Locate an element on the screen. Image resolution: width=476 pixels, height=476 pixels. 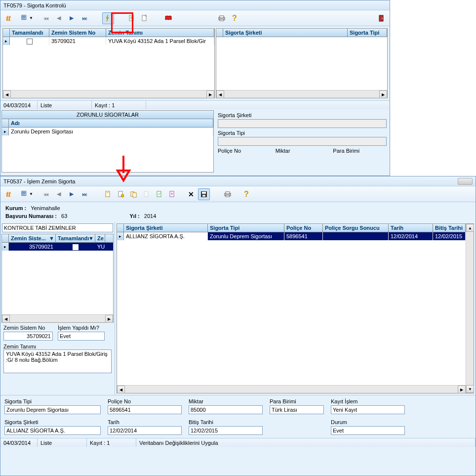
label-sigorta-sirketi: Sigorta Şirketi is located at coordinates (302, 115).